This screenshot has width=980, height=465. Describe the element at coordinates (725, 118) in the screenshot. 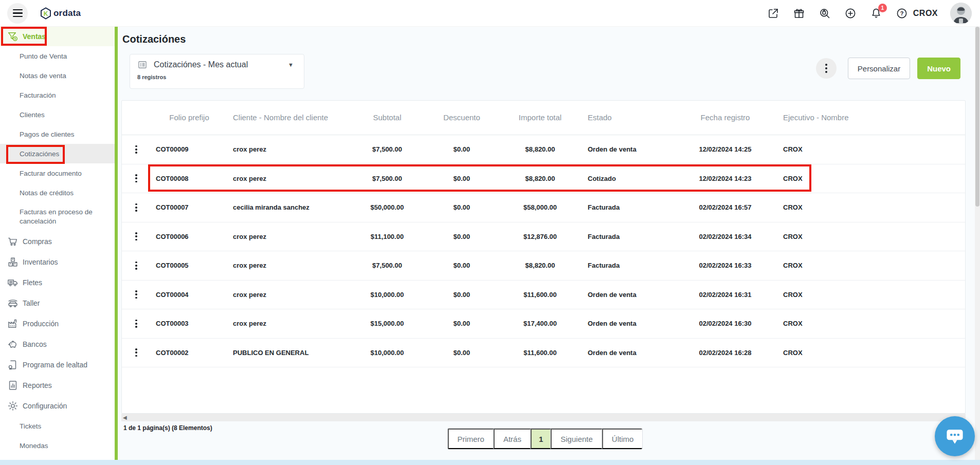

I see `column-header-fecha-registro: Fecha registro` at that location.